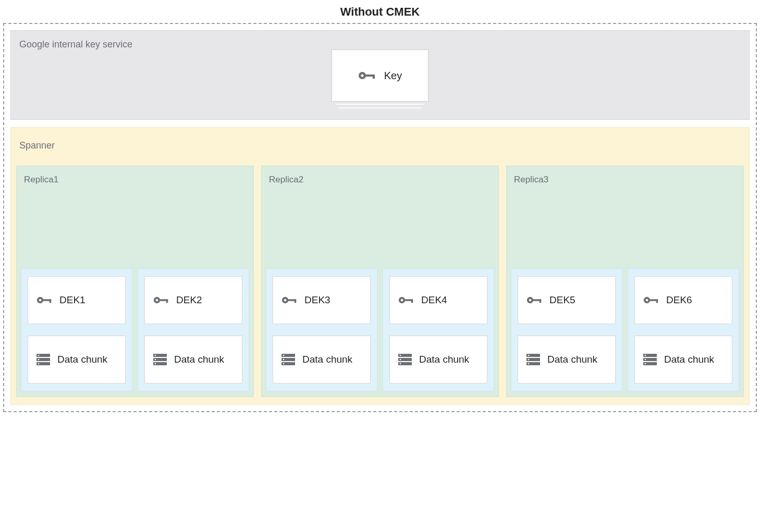  Describe the element at coordinates (322, 330) in the screenshot. I see `chunk-column: DEK3 Data chunk` at that location.